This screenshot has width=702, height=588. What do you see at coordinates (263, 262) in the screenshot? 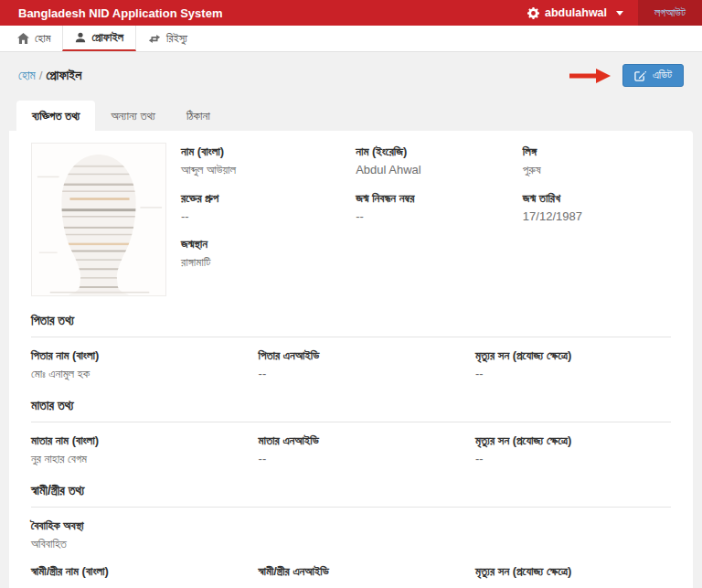
I see `field-value: রাঙ্গামাটি` at bounding box center [263, 262].